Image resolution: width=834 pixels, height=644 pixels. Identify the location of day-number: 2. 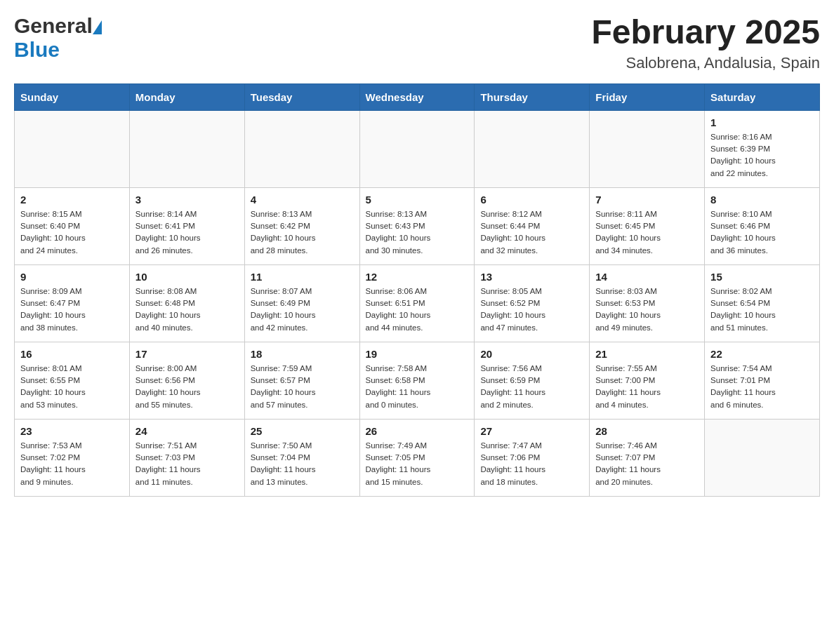
(72, 199).